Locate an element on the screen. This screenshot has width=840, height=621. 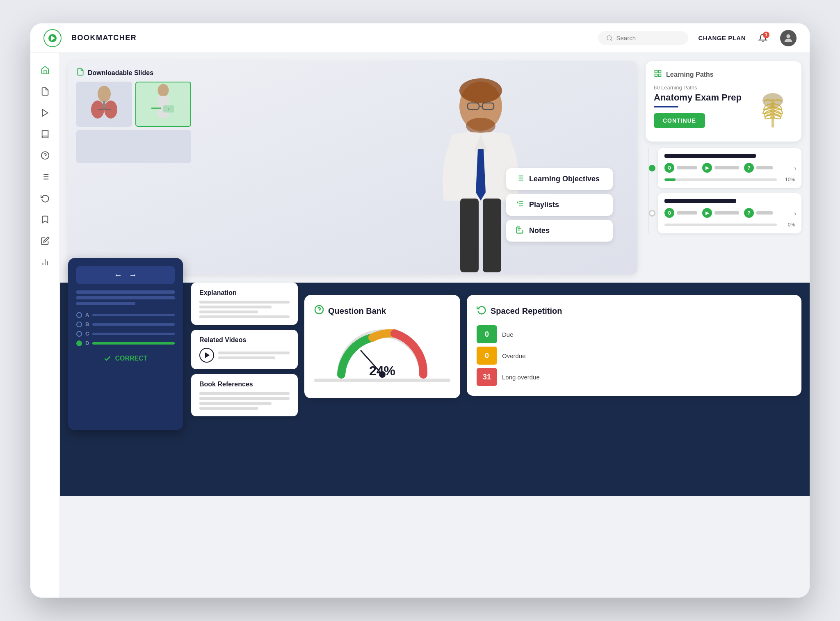
lp-subject-title: Anatomy Exam Prep is located at coordinates (698, 98).